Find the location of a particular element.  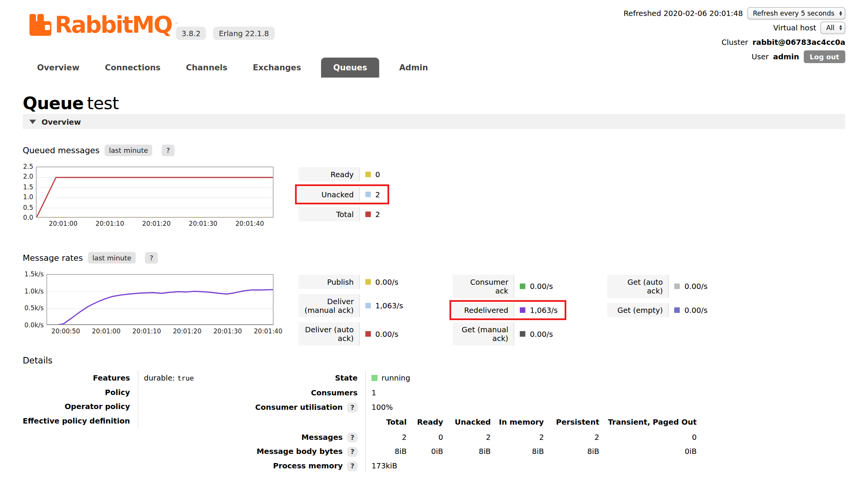

queue-name: test is located at coordinates (103, 103).